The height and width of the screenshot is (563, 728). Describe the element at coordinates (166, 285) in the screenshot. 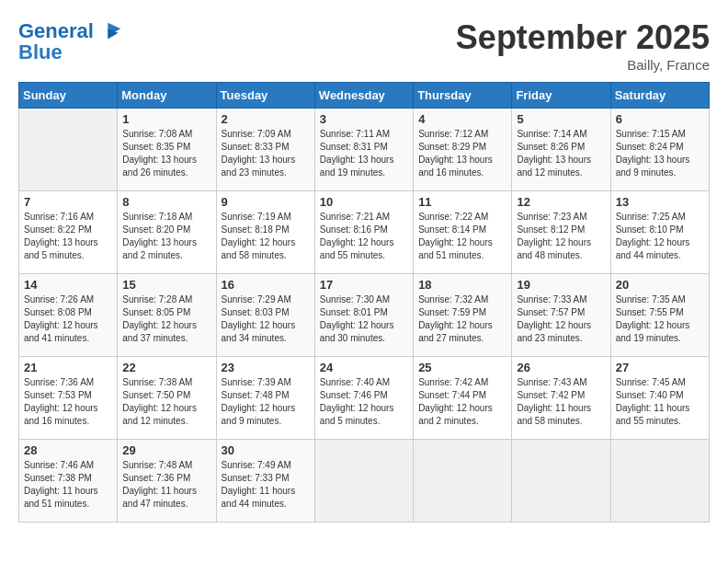

I see `day-number: 15` at that location.